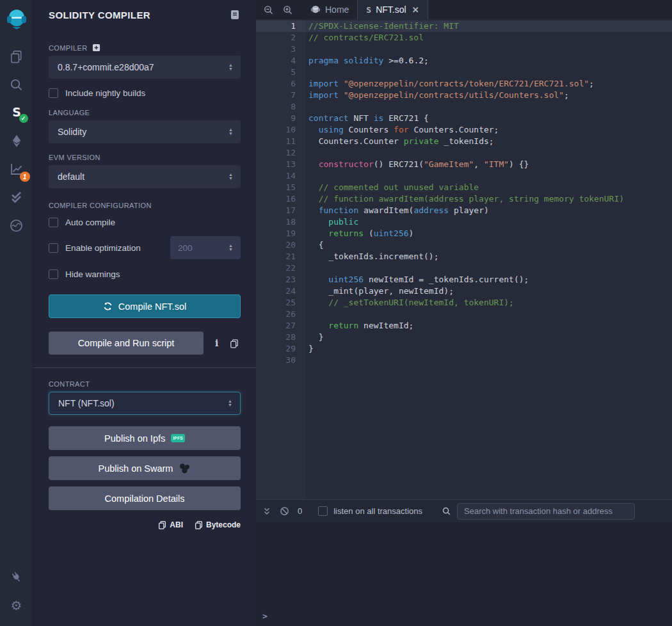 This screenshot has height=626, width=672. Describe the element at coordinates (464, 49) in the screenshot. I see `code-line: 3` at that location.